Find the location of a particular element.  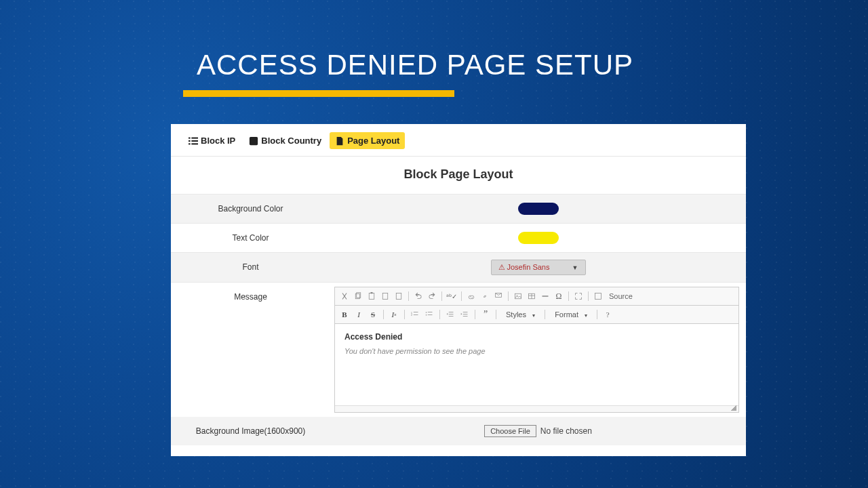

format-select: Format ▾ is located at coordinates (571, 314).